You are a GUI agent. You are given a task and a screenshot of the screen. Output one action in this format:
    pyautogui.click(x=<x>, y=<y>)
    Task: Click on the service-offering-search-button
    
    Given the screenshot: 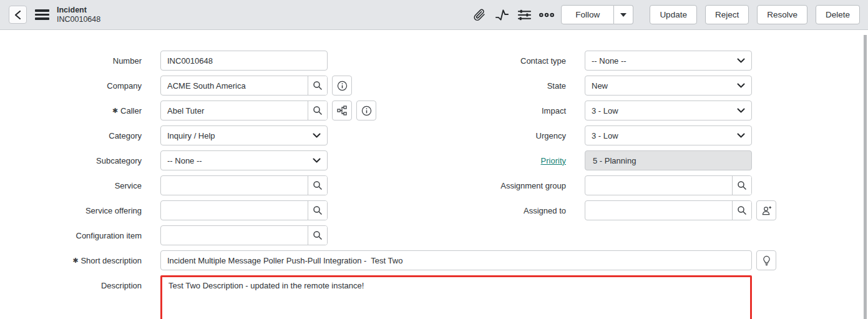 What is the action you would take?
    pyautogui.click(x=317, y=210)
    